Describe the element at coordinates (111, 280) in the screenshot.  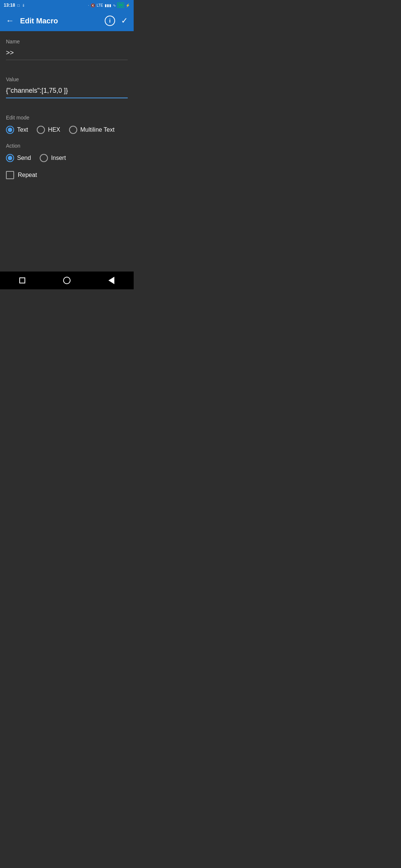
I see `nav-back-icon` at that location.